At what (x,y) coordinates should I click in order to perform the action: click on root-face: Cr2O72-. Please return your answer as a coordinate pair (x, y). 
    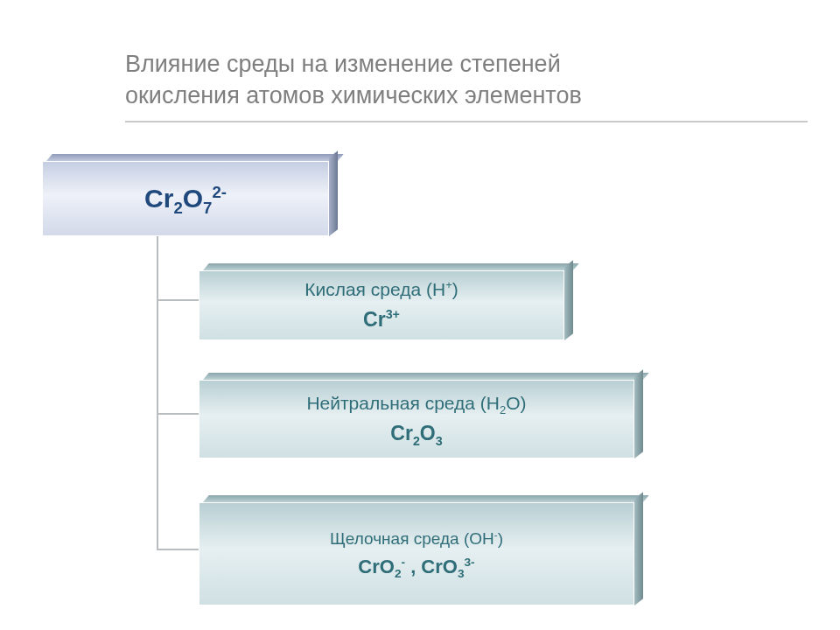
    Looking at the image, I should click on (186, 199).